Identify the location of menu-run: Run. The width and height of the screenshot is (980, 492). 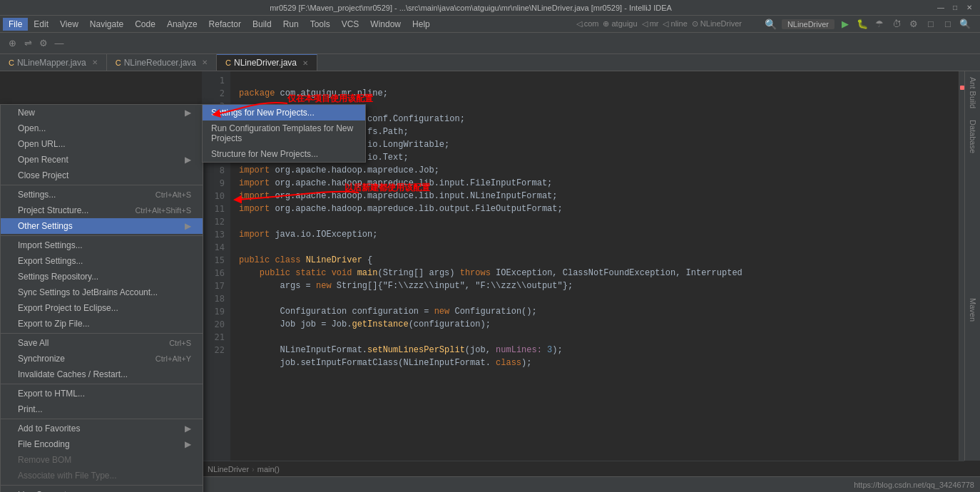
(291, 24).